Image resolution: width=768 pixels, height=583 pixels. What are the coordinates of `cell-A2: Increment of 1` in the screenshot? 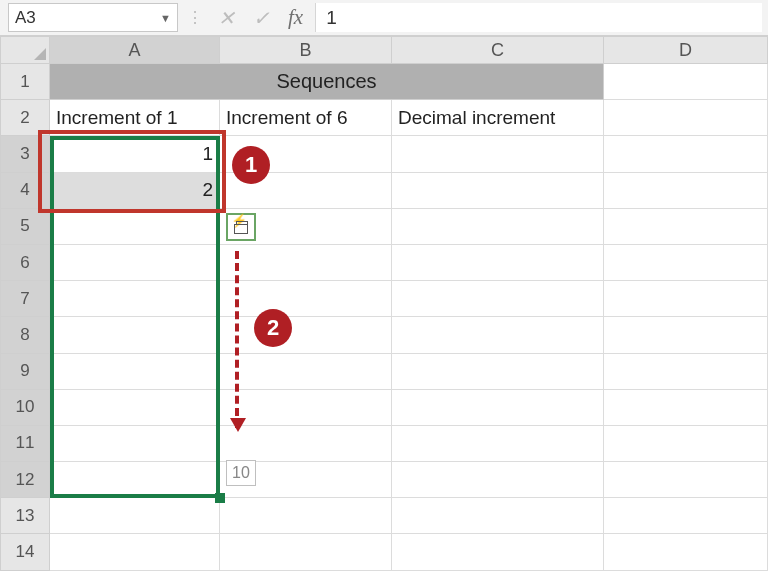 It's located at (135, 118).